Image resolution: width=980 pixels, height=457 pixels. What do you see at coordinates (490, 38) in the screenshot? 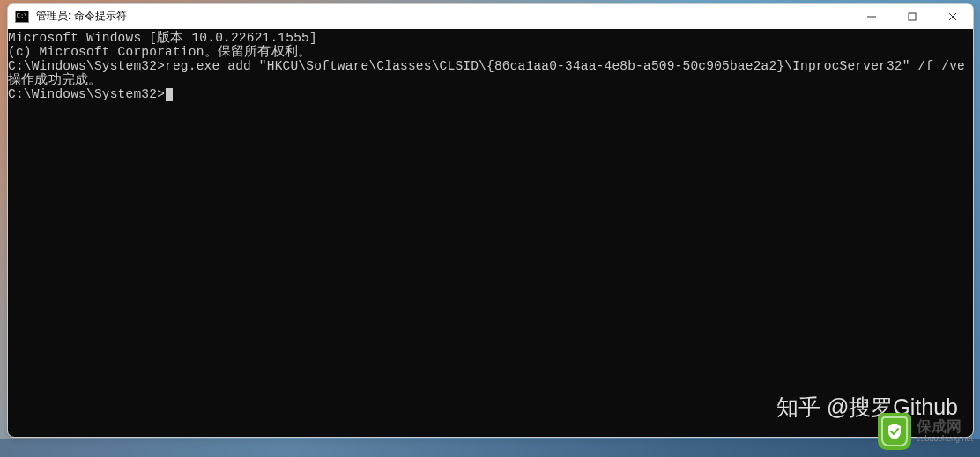
I see `terminal-line: Microsoft Windows [版本 10.0.22621.1555]` at bounding box center [490, 38].